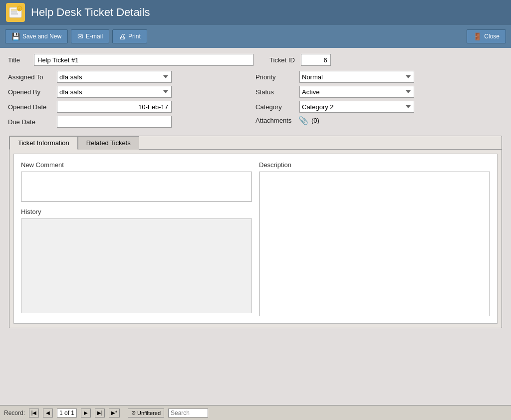 The image size is (511, 420). I want to click on nav-new-button: ▶*, so click(114, 413).